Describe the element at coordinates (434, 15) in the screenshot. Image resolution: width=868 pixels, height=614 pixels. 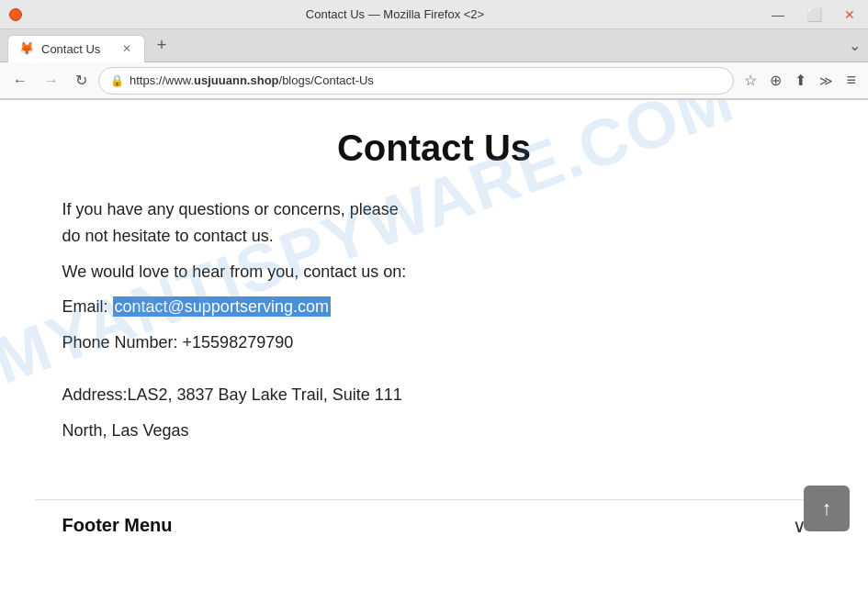
I see `title-bar: Contact Us — Mozilla Firefox <2> — ⬜ ✕` at that location.